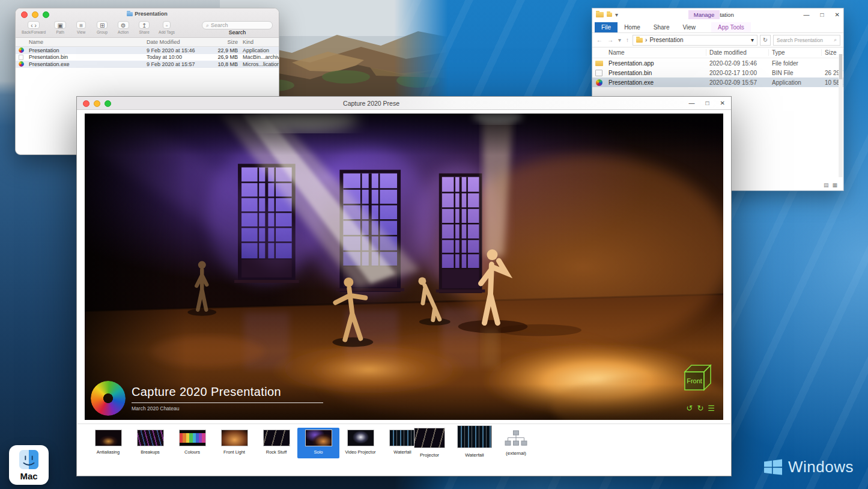  Describe the element at coordinates (599, 40) in the screenshot. I see `back-icon: ←` at that location.